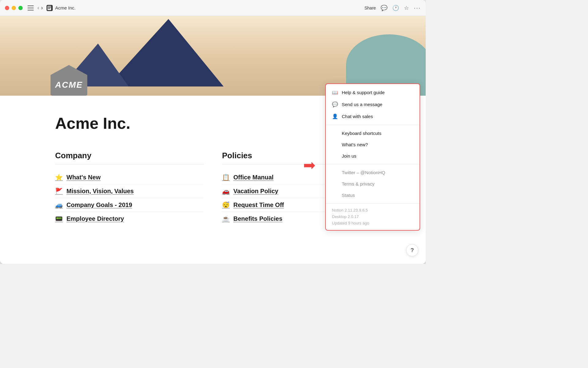 This screenshot has height=368, width=588. I want to click on app-icon, so click(50, 8).